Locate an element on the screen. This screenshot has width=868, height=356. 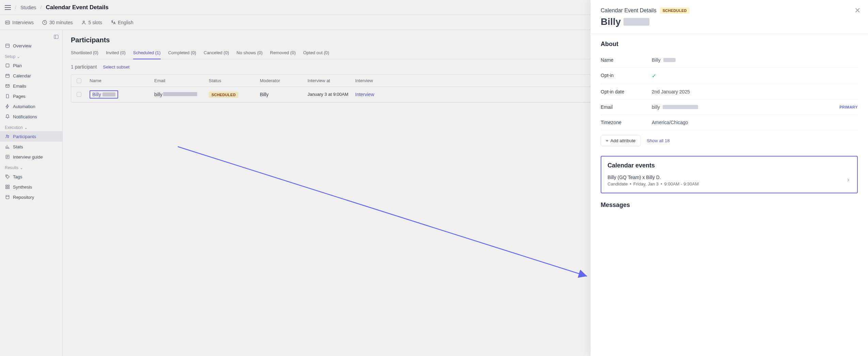
tab-no-shows: No shows (0) is located at coordinates (250, 55).